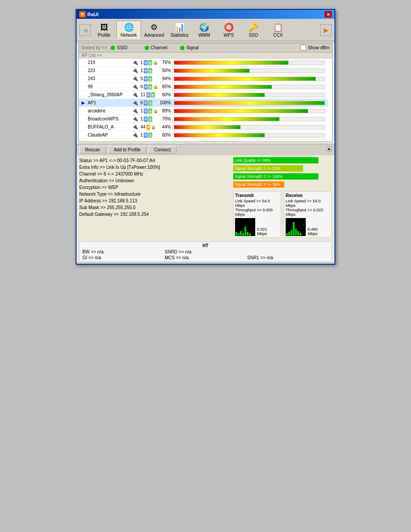  What do you see at coordinates (180, 27) in the screenshot?
I see `statistics-icon: 📊` at bounding box center [180, 27].